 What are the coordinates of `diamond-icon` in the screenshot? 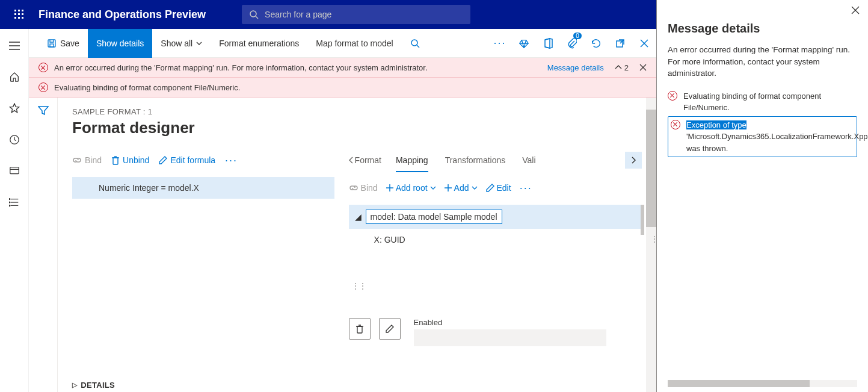 It's located at (524, 43).